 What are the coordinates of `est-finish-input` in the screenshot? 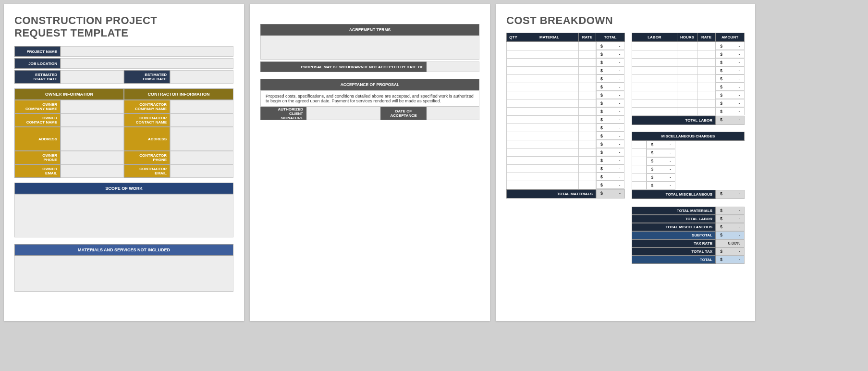 It's located at (202, 77).